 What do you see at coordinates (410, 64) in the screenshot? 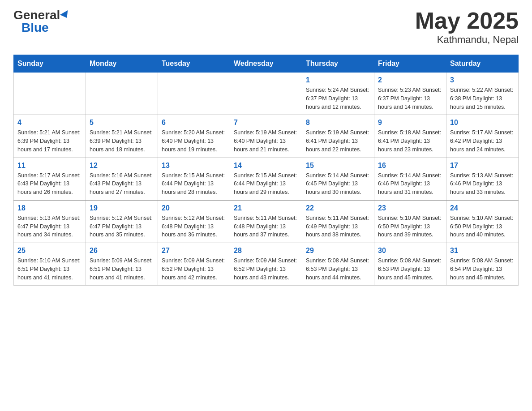
I see `day-of-week-header: Friday` at bounding box center [410, 64].